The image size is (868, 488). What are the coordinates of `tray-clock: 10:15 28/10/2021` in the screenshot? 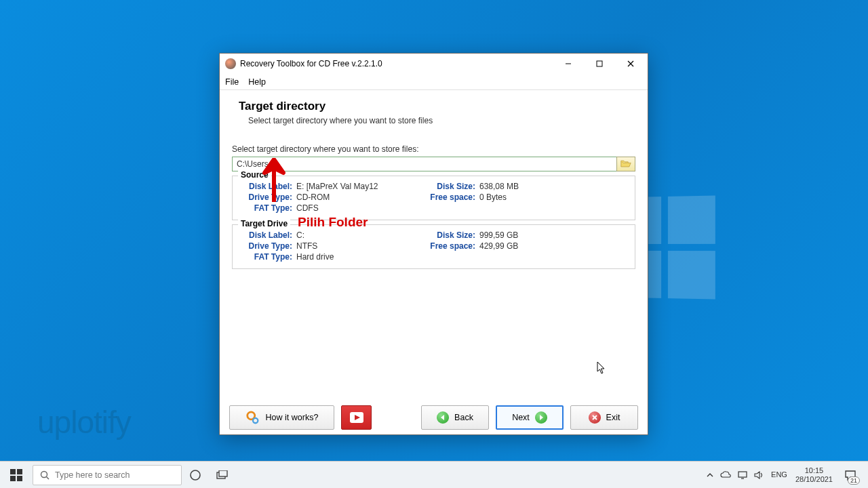 It's located at (814, 475).